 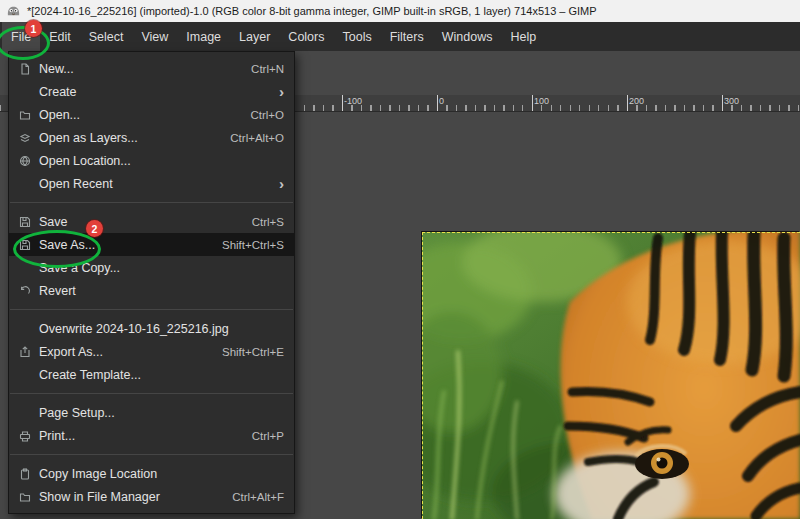 What do you see at coordinates (152, 436) in the screenshot?
I see `menu-item-print: Print... Ctrl+P` at bounding box center [152, 436].